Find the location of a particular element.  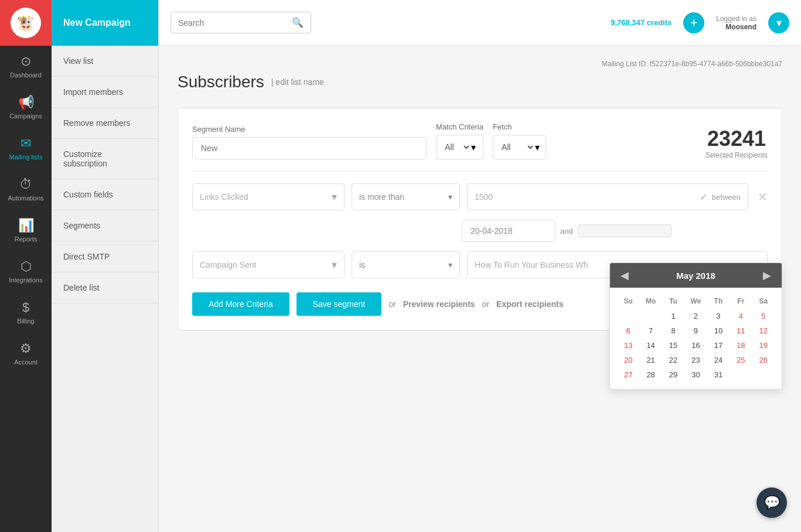

segment-name-group: Segment Name is located at coordinates (309, 142).